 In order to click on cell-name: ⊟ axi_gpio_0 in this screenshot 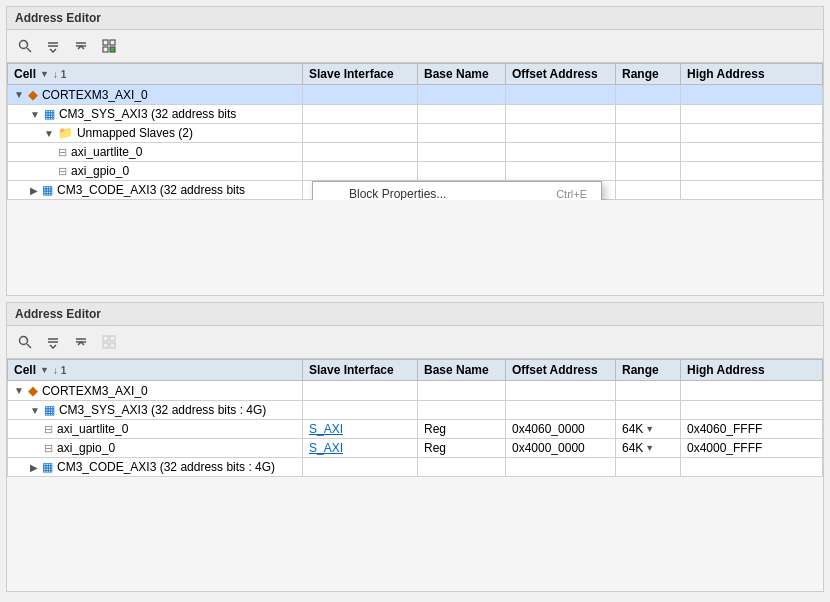, I will do `click(156, 448)`.